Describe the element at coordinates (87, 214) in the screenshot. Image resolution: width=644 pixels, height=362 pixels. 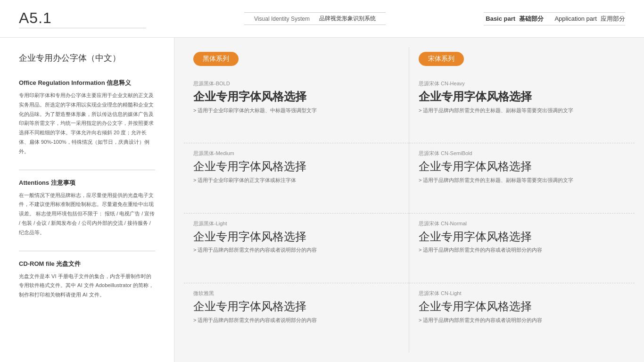
I see `sidebar-block-text-1: 在一般情况下使用品牌标志，应尽量使用提供的光盘电子文件，不建议使用标准制图绘制标…` at that location.